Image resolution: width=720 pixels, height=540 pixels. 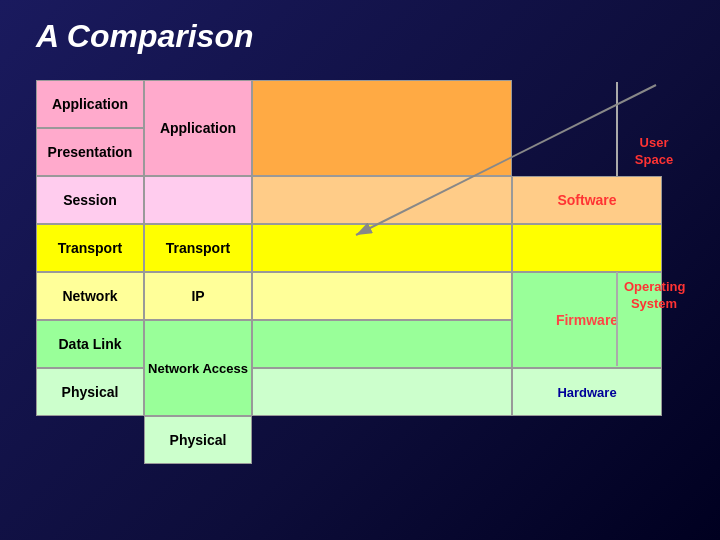 What do you see at coordinates (90, 248) in the screenshot?
I see `osi-transport: Transport` at bounding box center [90, 248].